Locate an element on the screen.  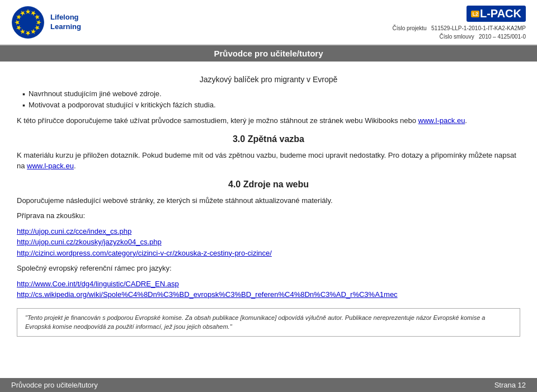
link-wikipedia: http://cs.wikipedia.org/wiki/Spole%C4%8D… is located at coordinates (207, 294).